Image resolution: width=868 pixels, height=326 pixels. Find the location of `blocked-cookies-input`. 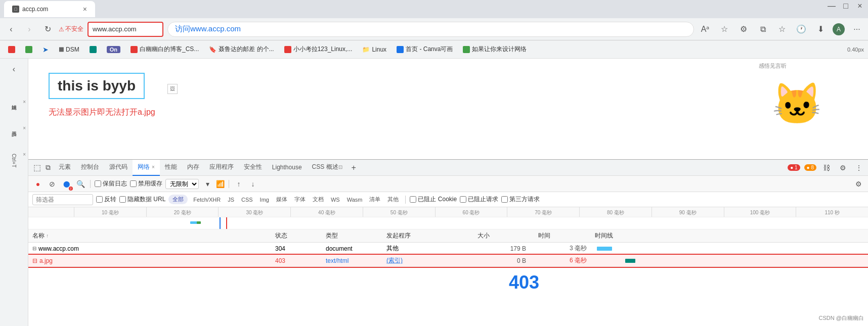

blocked-cookies-input is located at coordinates (413, 199).